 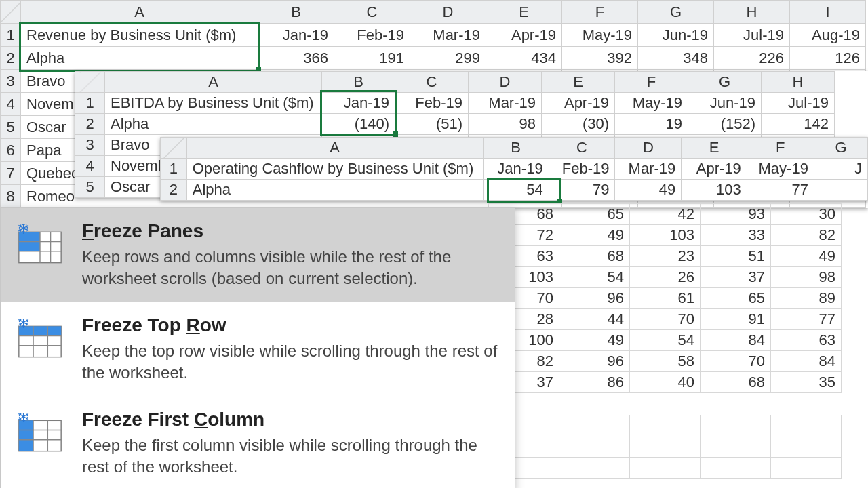 I want to click on value-cell, so click(x=841, y=190).